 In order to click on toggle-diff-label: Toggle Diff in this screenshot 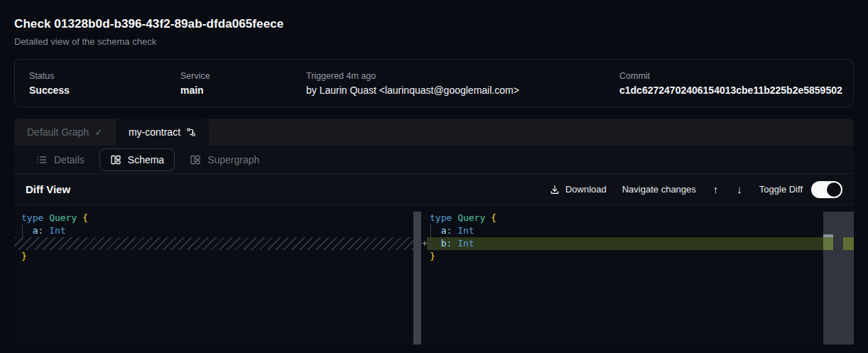, I will do `click(781, 189)`.